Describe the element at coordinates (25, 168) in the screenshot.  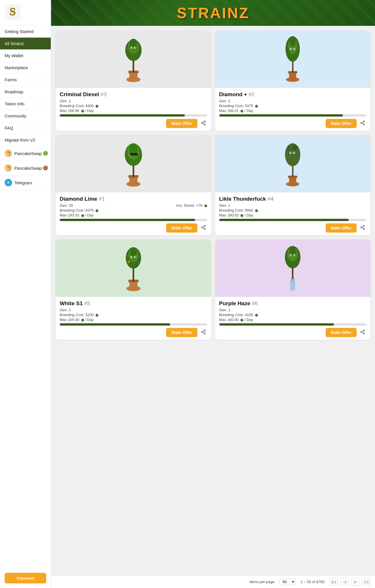
I see `sidebar-item-pancakeswap-brown: 🥞 PancakeSwap 🟤` at that location.